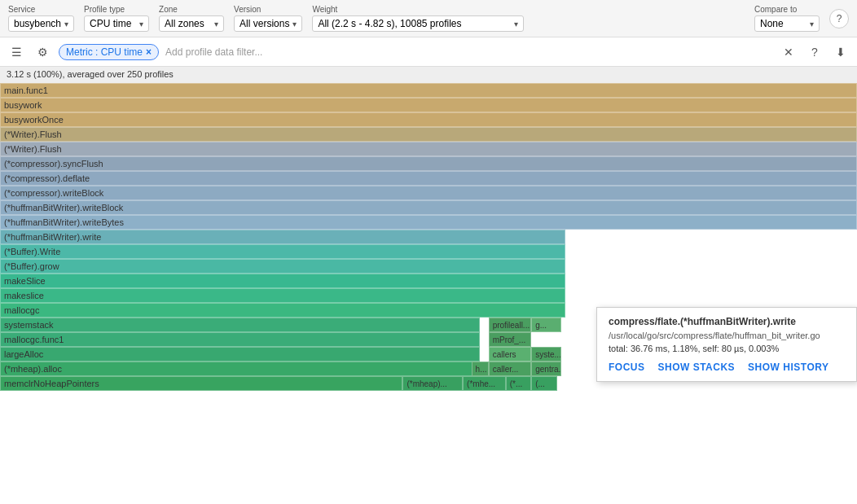 This screenshot has height=504, width=857. Describe the element at coordinates (418, 24) in the screenshot. I see `weight-dropdown: All (2.2 s - 4.82 s), 10085 profiles ▾` at that location.